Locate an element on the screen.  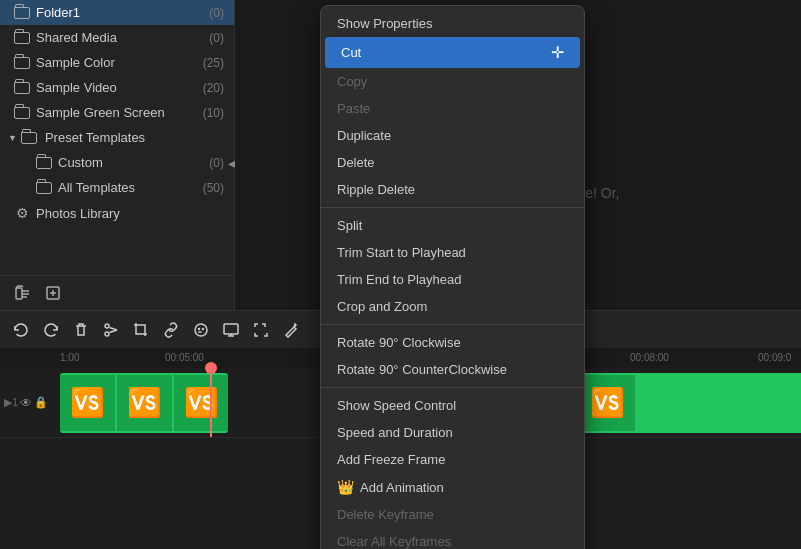
sidebar-item-label: Sample Green Screen is located at coordinates (100, 112).